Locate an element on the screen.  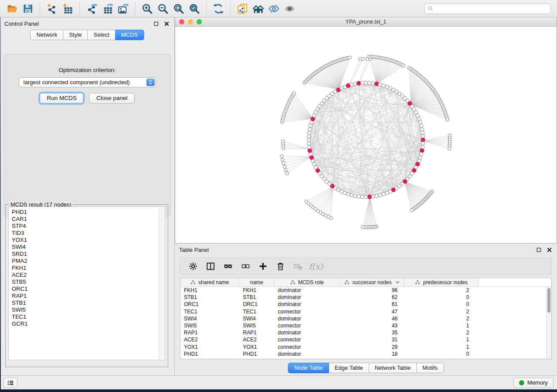
mcds-result-node: PMA2 is located at coordinates (88, 261).